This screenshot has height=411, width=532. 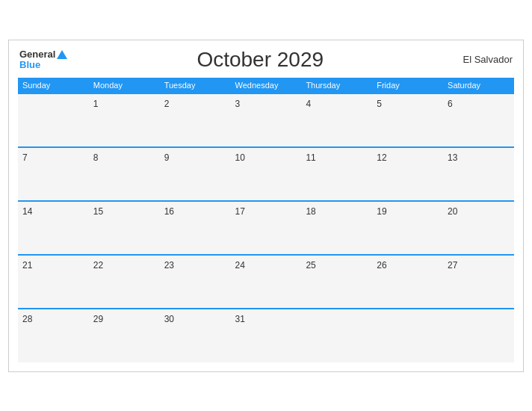 What do you see at coordinates (196, 85) in the screenshot?
I see `header-tuesday: Tuesday` at bounding box center [196, 85].